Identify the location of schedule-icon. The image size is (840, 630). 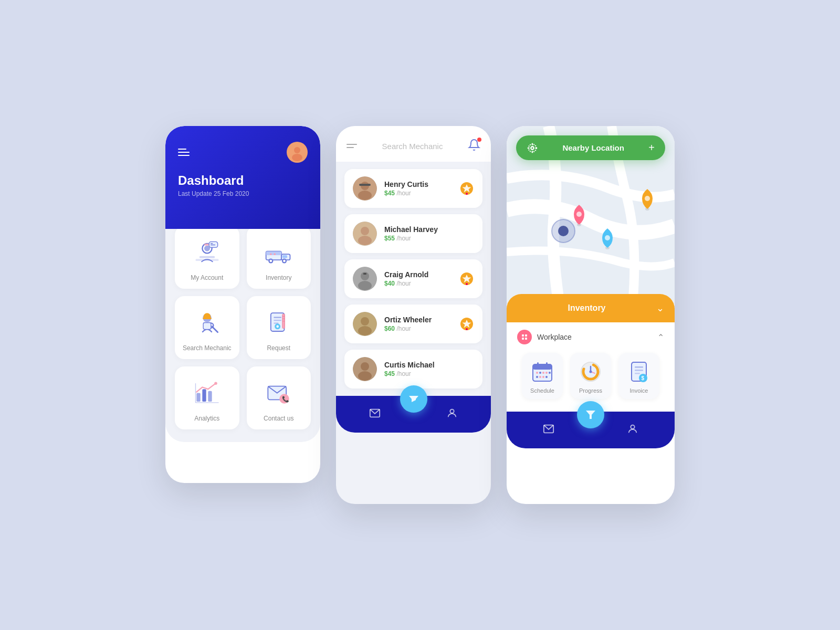
(542, 372).